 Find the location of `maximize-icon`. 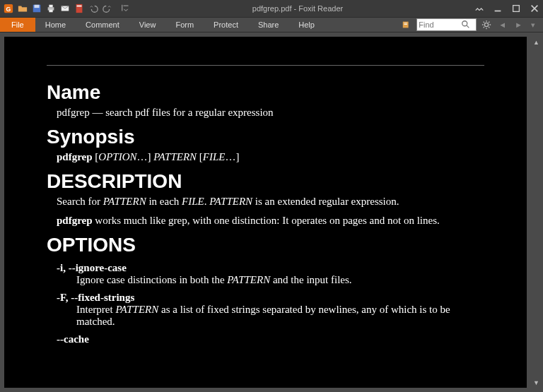

maximize-icon is located at coordinates (516, 8).